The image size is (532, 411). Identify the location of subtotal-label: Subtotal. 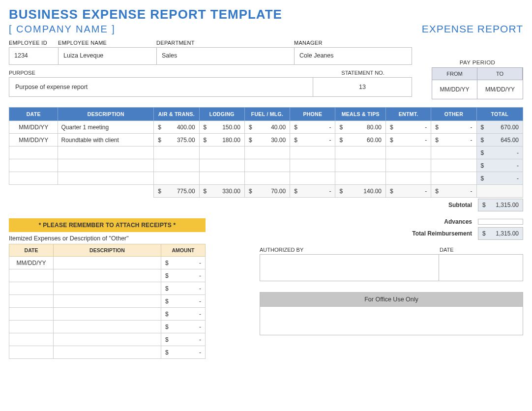
(460, 205).